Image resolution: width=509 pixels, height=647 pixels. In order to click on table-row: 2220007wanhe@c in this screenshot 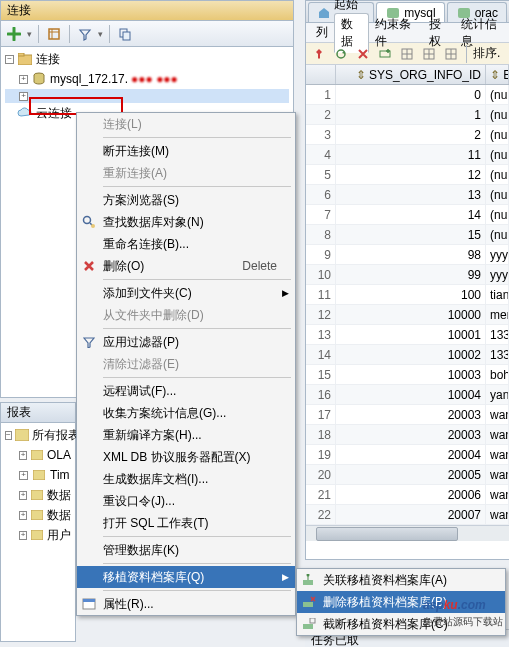, I will do `click(408, 515)`.